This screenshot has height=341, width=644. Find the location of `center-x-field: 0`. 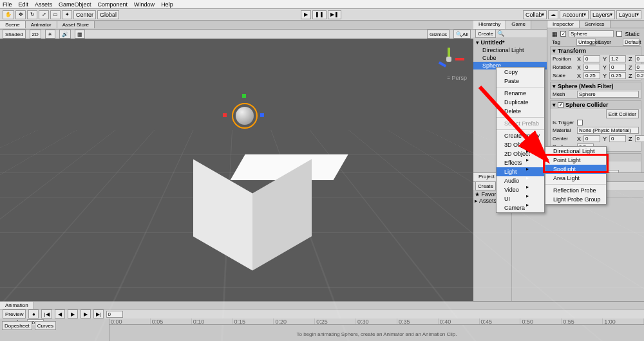

center-x-field: 0 is located at coordinates (592, 139).